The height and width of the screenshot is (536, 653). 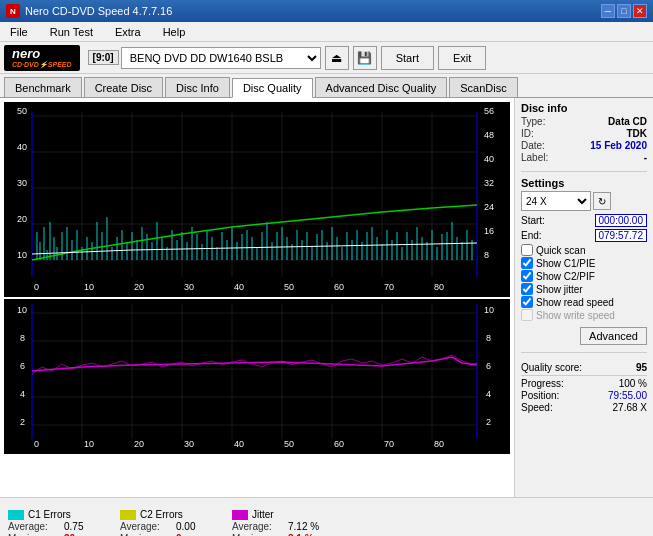 I want to click on nero-logo: nero CD·DVD⚡SPEED, so click(x=42, y=58).